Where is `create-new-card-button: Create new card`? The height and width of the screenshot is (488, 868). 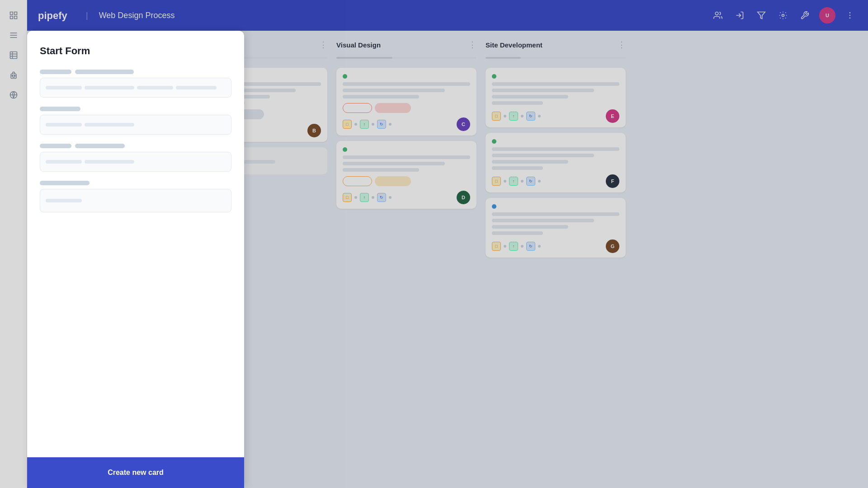 create-new-card-button: Create new card is located at coordinates (136, 473).